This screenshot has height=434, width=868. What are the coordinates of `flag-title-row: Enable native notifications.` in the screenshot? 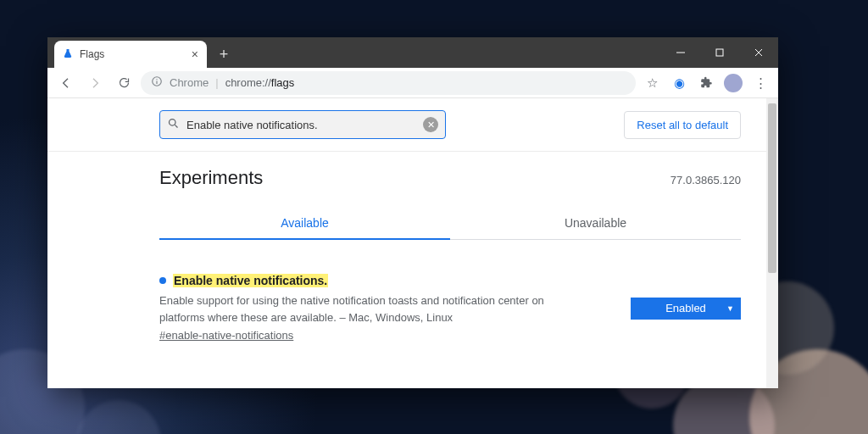 It's located at (387, 281).